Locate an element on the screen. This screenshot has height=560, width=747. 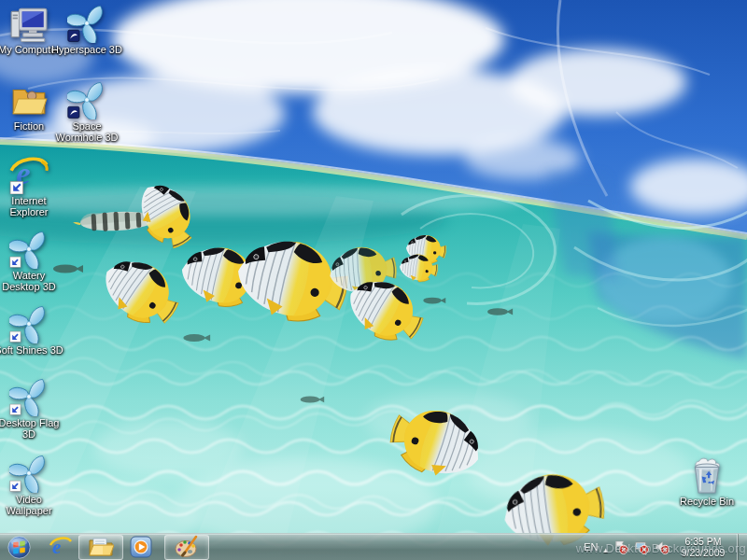
desktop-icon-recycle-bin: Recycle Bin is located at coordinates (707, 482).